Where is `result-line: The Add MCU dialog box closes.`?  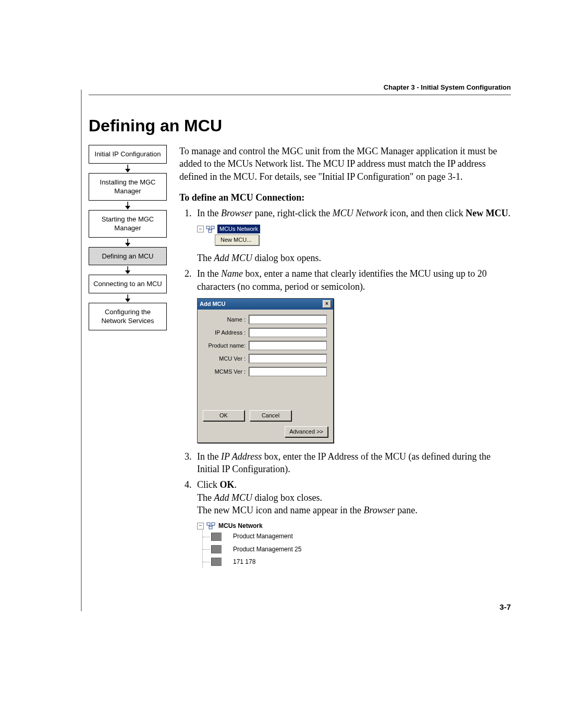
result-line: The Add MCU dialog box closes. is located at coordinates (354, 498).